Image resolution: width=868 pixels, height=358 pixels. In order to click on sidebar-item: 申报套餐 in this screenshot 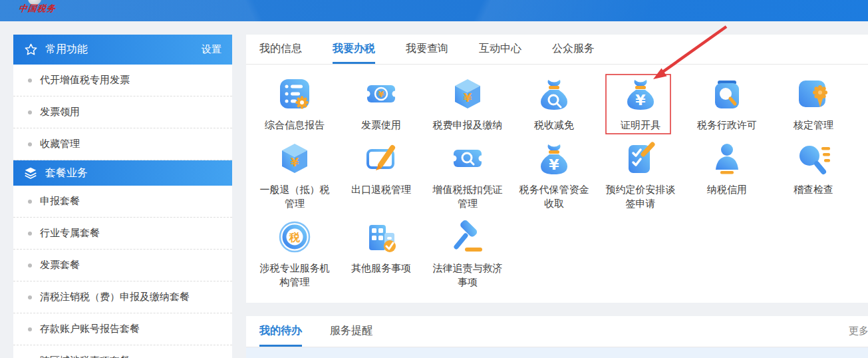, I will do `click(122, 202)`.